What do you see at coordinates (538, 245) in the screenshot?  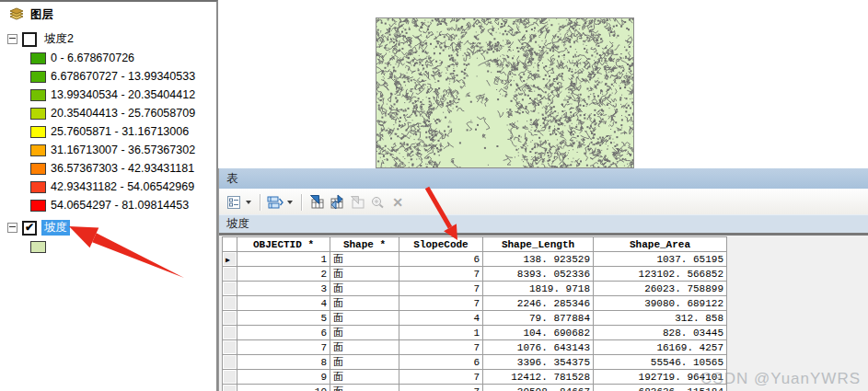 I see `column-header: Shape_Length` at bounding box center [538, 245].